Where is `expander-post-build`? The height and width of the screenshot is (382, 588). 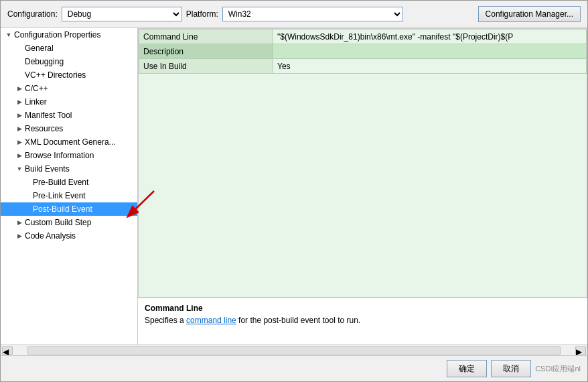 expander-post-build is located at coordinates (27, 209).